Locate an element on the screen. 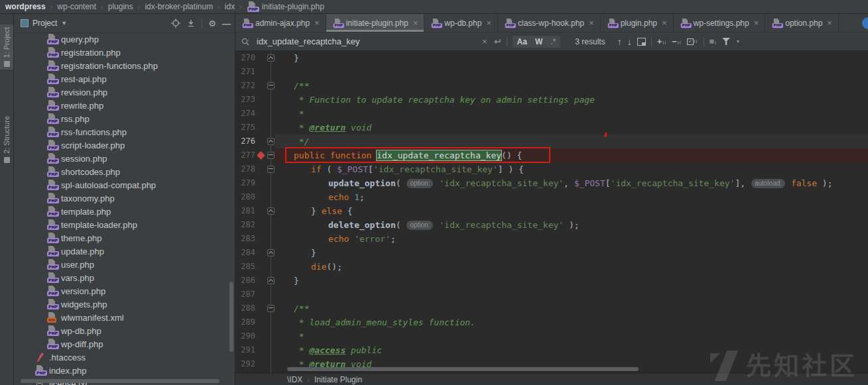 The width and height of the screenshot is (868, 385). tree-item: PHPquery.php is located at coordinates (125, 39).